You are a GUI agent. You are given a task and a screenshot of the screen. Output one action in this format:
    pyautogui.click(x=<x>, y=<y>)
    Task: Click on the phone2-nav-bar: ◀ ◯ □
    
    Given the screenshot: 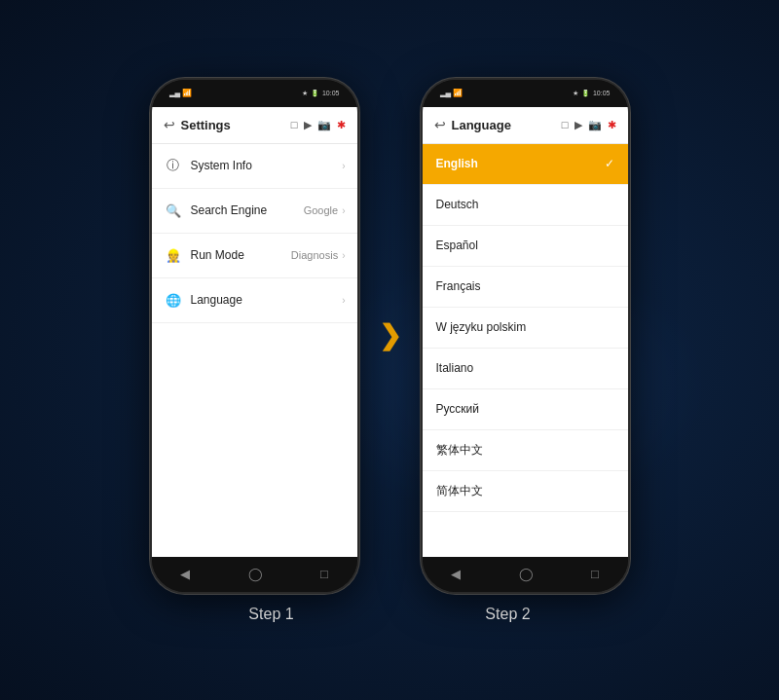 What is the action you would take?
    pyautogui.click(x=526, y=574)
    